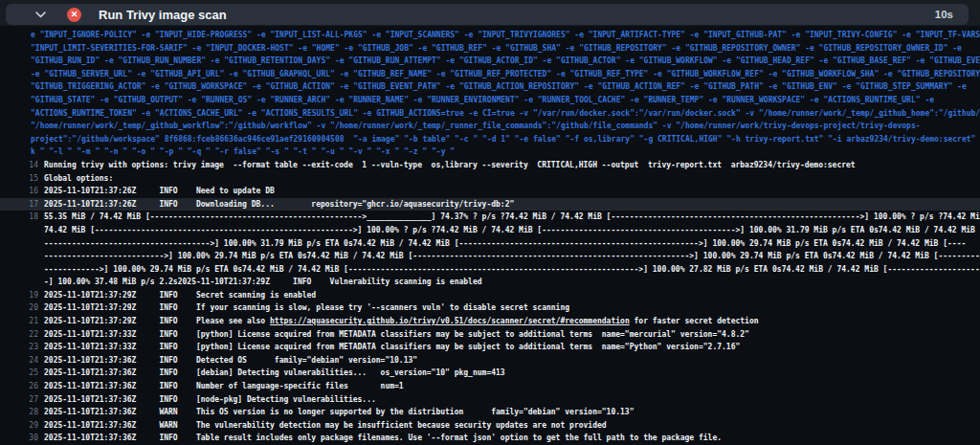 This screenshot has width=980, height=445. Describe the element at coordinates (512, 361) in the screenshot. I see `log-line-text: 2025-11-10T21:37:36Z INFO Detected OS fa…` at that location.